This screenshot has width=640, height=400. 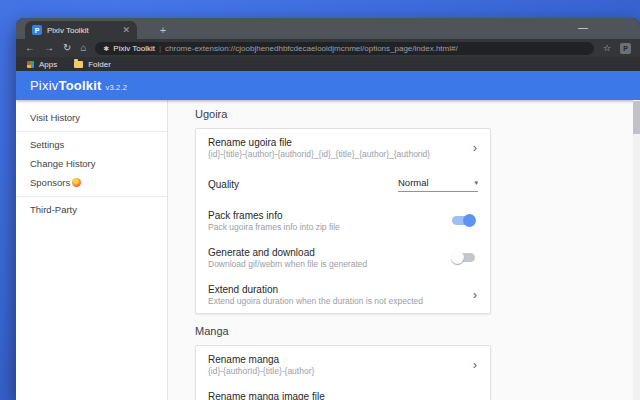 I want to click on pack-frames-info-toggle, so click(x=464, y=220).